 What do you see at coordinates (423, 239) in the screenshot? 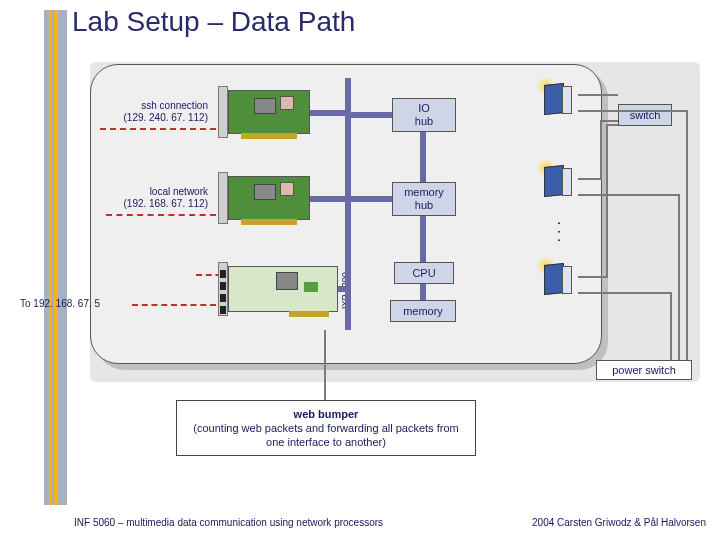
I see `mem-cpu-bus` at bounding box center [423, 239].